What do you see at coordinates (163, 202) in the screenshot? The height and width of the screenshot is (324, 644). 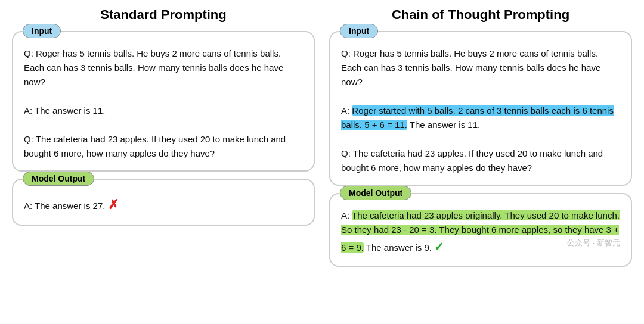 I see `left-output-card: Model Output A: The answer is 27. ✗` at bounding box center [163, 202].